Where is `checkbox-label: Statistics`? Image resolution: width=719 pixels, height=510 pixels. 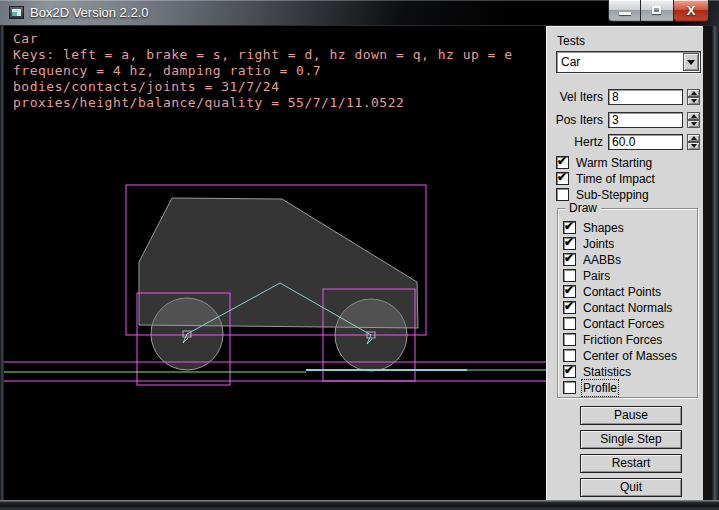
checkbox-label: Statistics is located at coordinates (607, 372).